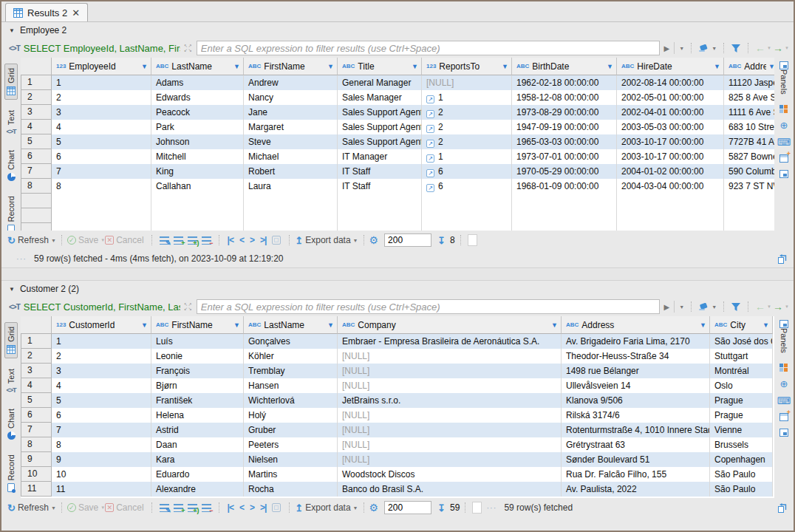 The height and width of the screenshot is (532, 795). Describe the element at coordinates (635, 430) in the screenshot. I see `grid-cell: Rotenturmstraße 4, 1010 Innere Stadt` at that location.